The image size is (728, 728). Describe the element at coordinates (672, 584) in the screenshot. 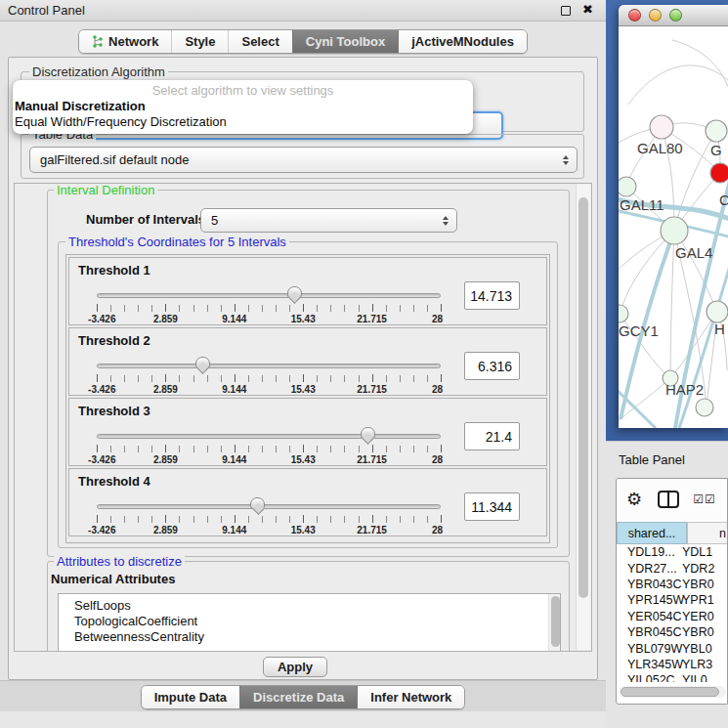

I see `table-row: YBR043CYBR0` at that location.